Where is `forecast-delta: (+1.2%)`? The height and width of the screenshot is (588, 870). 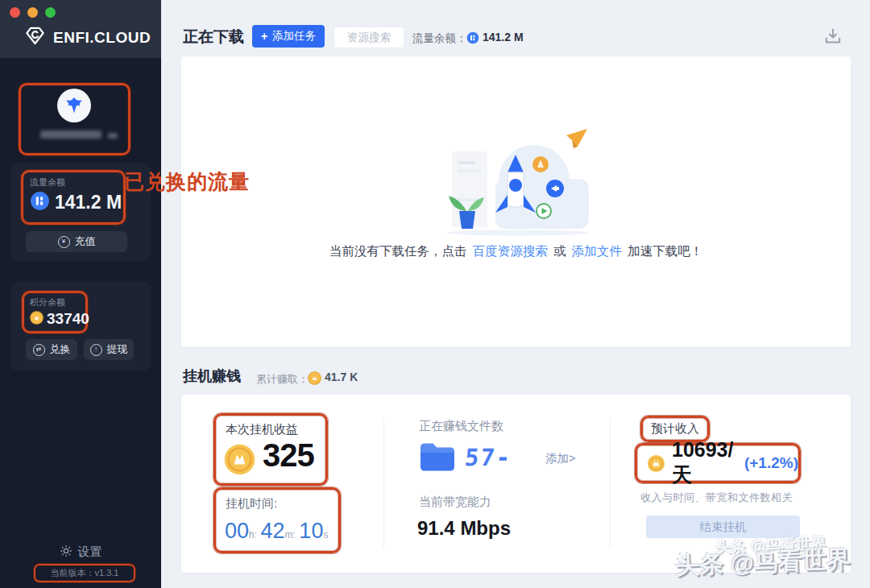 forecast-delta: (+1.2%) is located at coordinates (772, 463).